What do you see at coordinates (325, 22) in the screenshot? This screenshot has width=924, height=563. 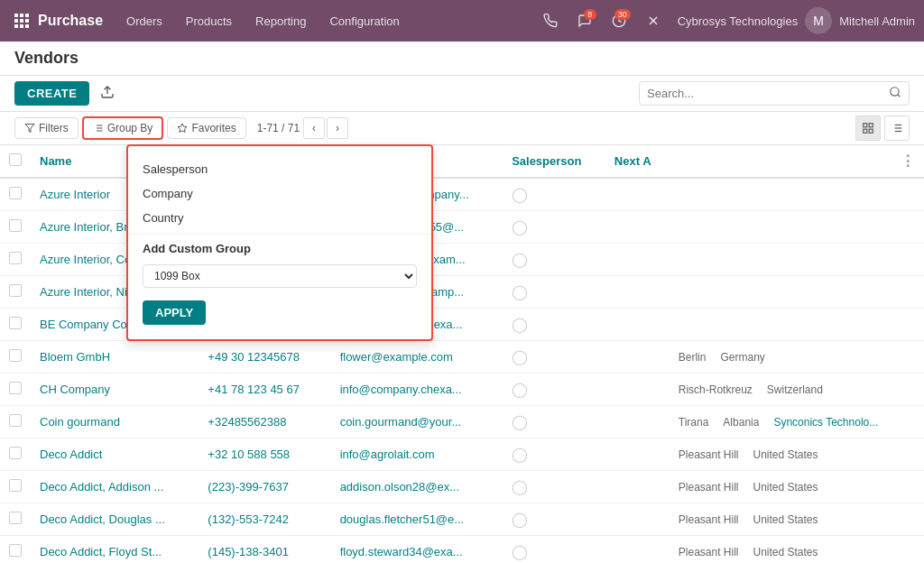 I see `top-nav-menu: Orders Products Reporting Configuration` at bounding box center [325, 22].